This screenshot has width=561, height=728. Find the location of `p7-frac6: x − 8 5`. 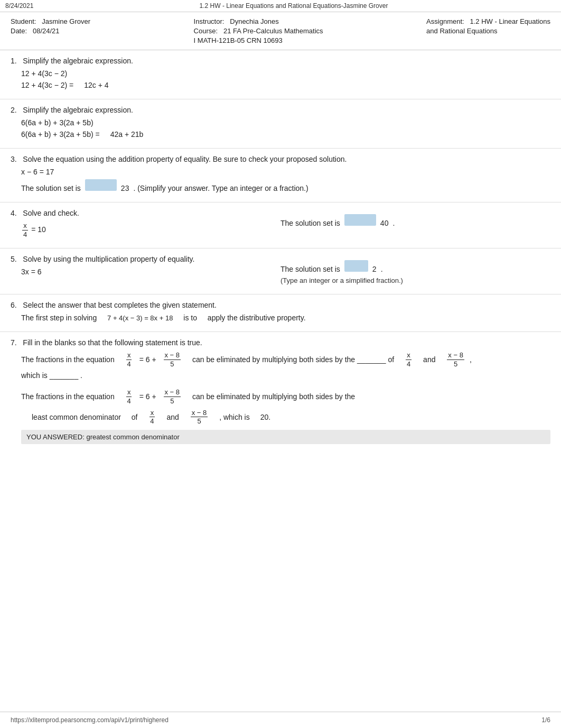

p7-frac6: x − 8 5 is located at coordinates (172, 397).